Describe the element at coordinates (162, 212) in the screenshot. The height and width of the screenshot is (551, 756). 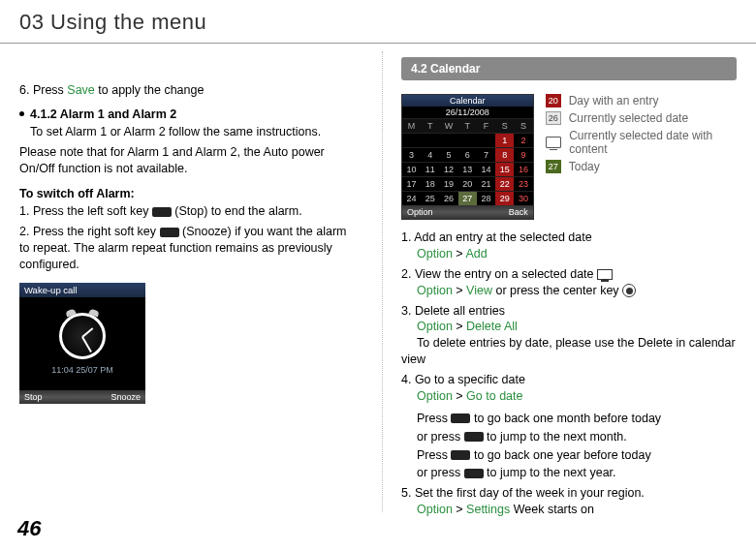
I see `softkey-left-icon` at that location.